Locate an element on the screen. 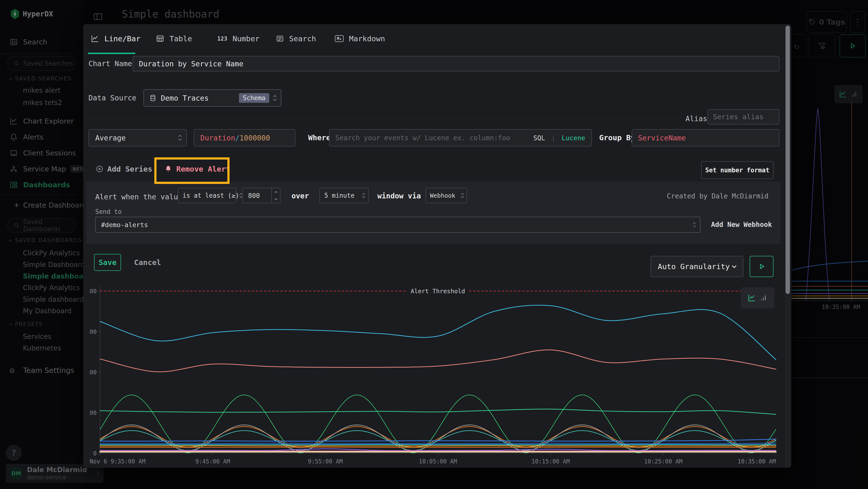 The width and height of the screenshot is (868, 489). alert-threshold-value: 800 is located at coordinates (254, 196).